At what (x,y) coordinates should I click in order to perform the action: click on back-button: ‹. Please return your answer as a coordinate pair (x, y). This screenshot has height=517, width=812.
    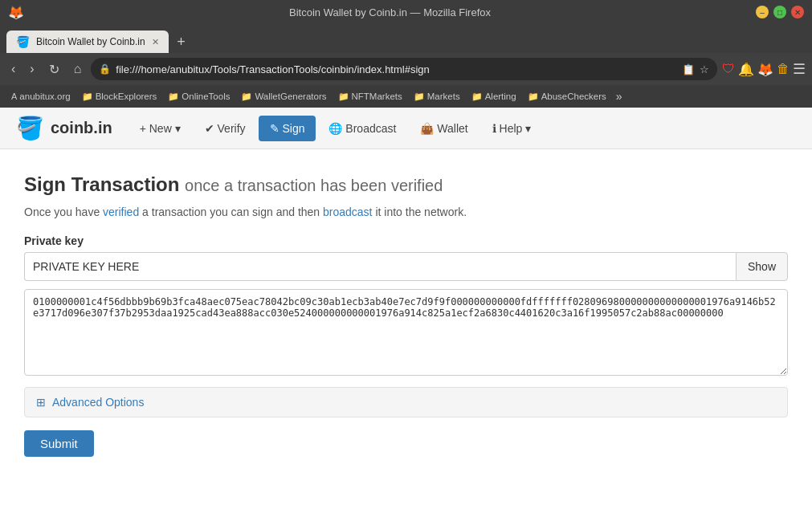
    Looking at the image, I should click on (13, 69).